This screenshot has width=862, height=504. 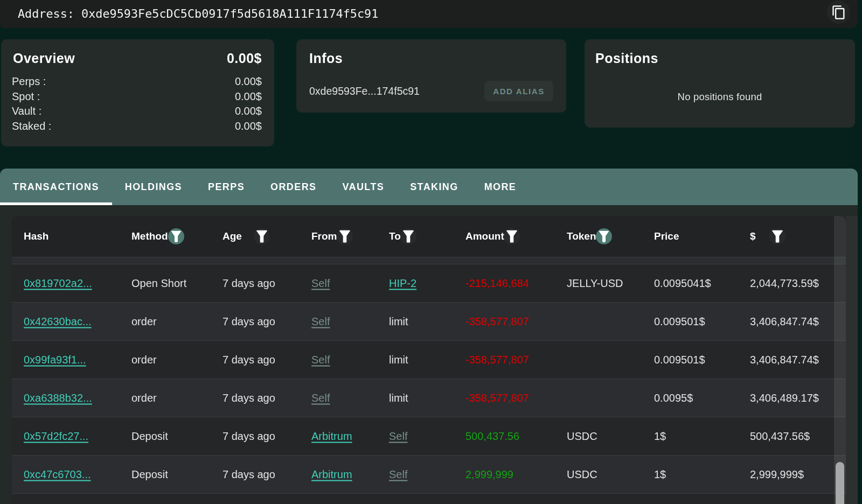 I want to click on cell-hash-link: 0x819702a2..., so click(x=58, y=283).